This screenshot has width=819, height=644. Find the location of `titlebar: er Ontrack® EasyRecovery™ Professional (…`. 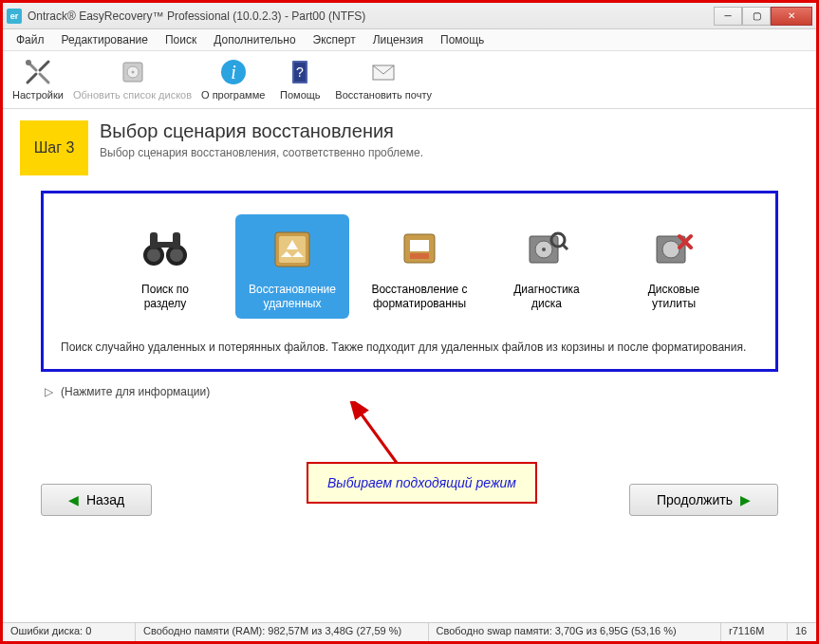

titlebar: er Ontrack® EasyRecovery™ Professional (… is located at coordinates (410, 16).